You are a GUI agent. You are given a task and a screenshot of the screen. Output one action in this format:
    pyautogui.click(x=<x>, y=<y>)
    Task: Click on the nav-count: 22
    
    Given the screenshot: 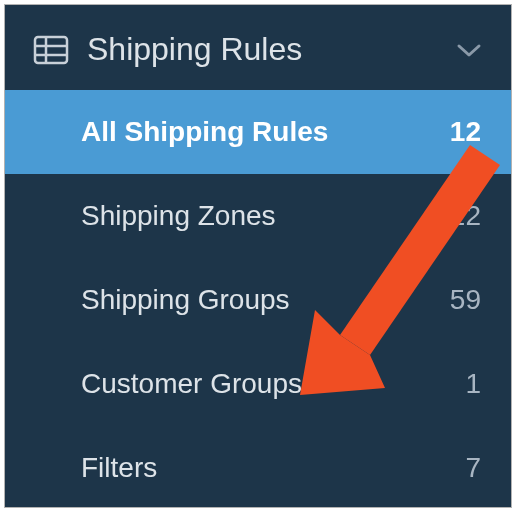 What is the action you would take?
    pyautogui.click(x=466, y=216)
    